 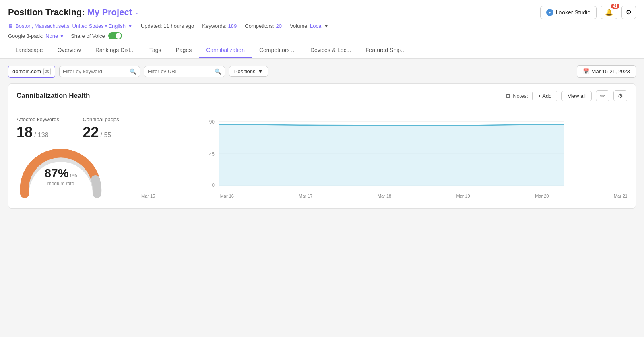 I want to click on filter-row: domain.com ✕ 🔍 🔍 Positions ▼ 📅 Mar 15-21…, so click(x=322, y=72).